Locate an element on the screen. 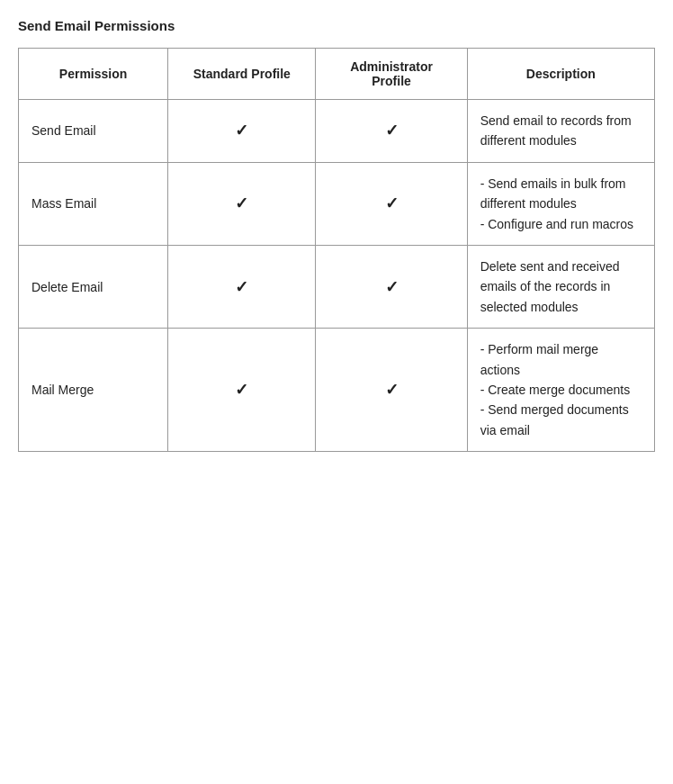 The image size is (673, 784). permission-cell: Delete Email is located at coordinates (94, 286).